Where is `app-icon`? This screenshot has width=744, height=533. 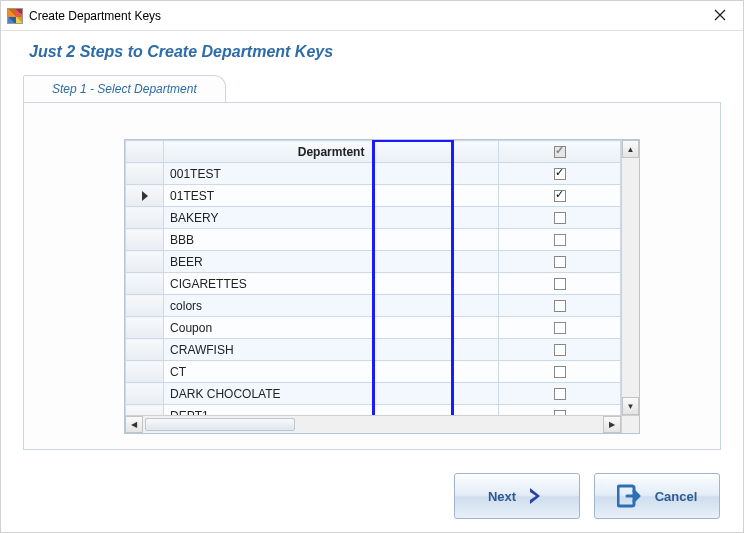 app-icon is located at coordinates (15, 16).